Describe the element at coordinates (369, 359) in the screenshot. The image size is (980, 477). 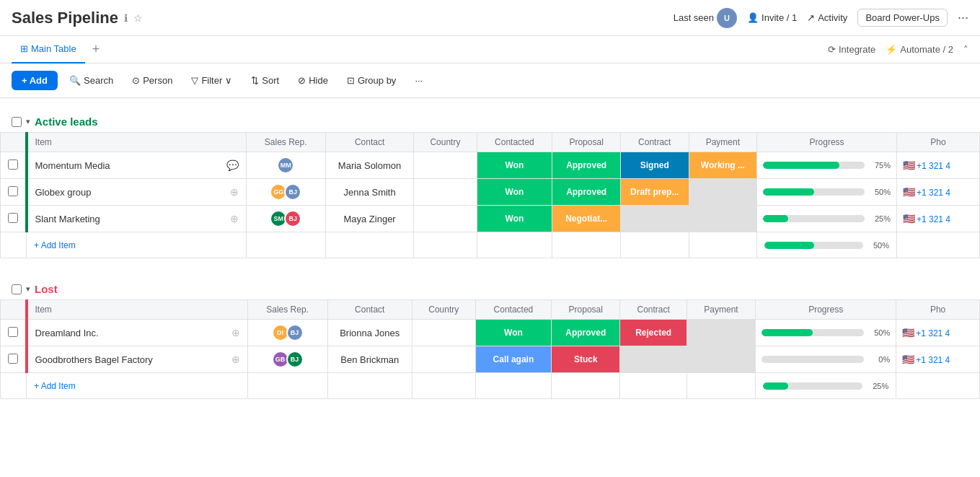
I see `contact-cell: Ben Brickman` at that location.